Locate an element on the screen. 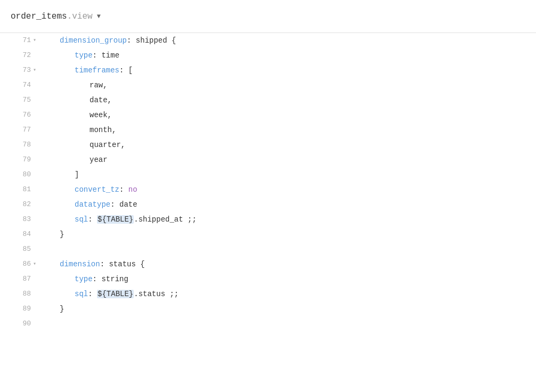 Image resolution: width=536 pixels, height=392 pixels. token-kw-blue: convert_tz is located at coordinates (97, 190).